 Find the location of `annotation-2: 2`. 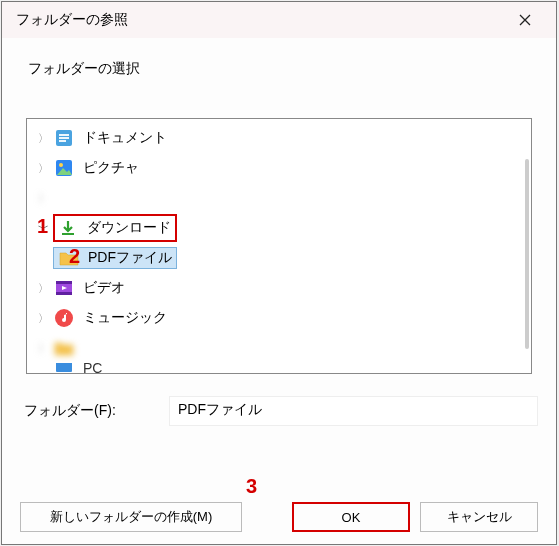

annotation-2: 2 is located at coordinates (74, 256).